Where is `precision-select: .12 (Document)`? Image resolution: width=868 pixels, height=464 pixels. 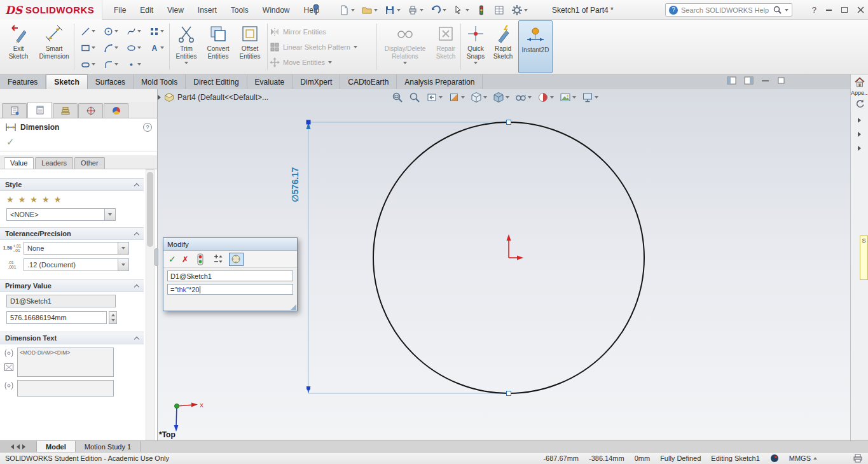 precision-select: .12 (Document) is located at coordinates (76, 265).